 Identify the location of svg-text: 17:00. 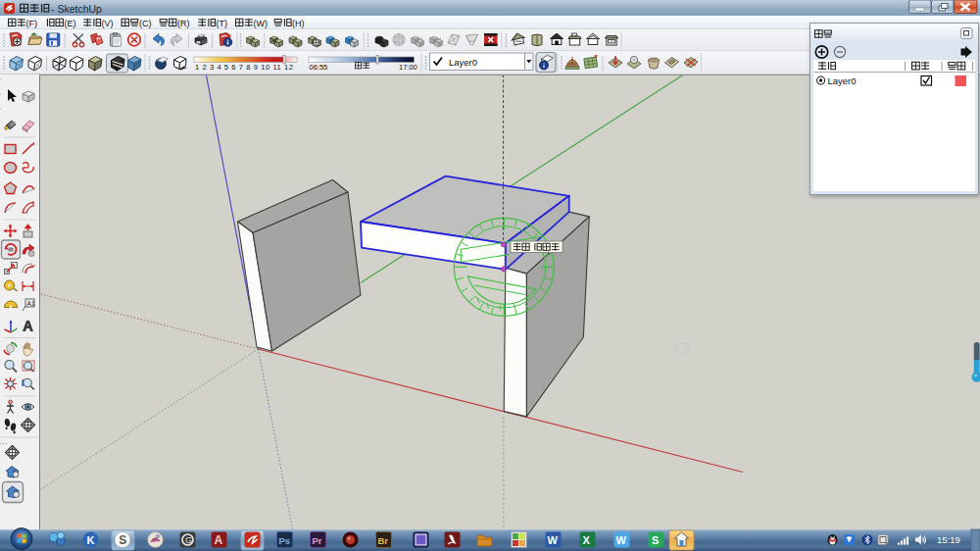
(408, 67).